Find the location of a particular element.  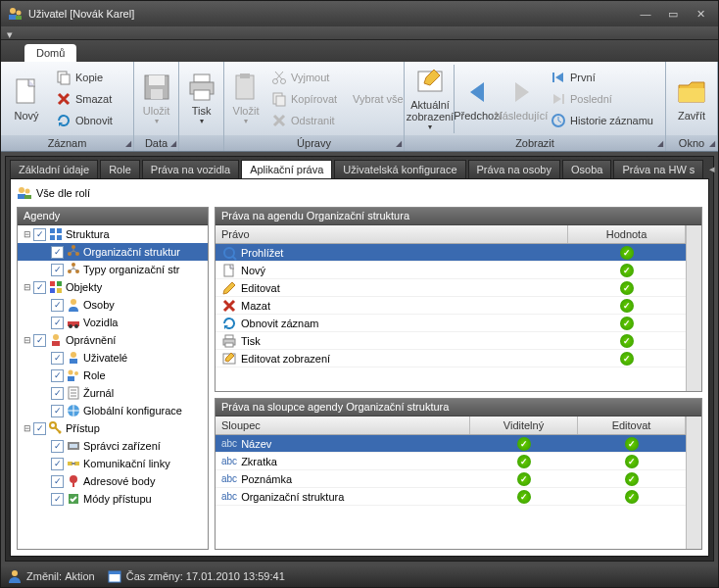

paste-button: Vložit▾ is located at coordinates (246, 98).